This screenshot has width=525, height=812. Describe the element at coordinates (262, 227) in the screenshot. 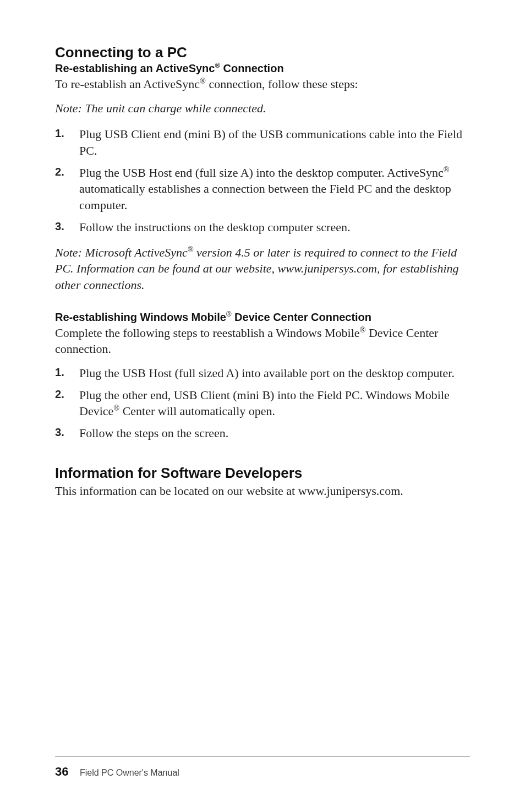

I see `list-item: Follow the instructions on the desktop c…` at that location.